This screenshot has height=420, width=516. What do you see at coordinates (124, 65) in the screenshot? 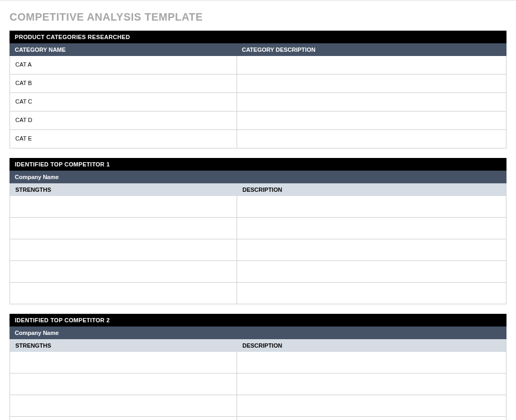
I see `category-name-cell: CAT A` at bounding box center [124, 65].